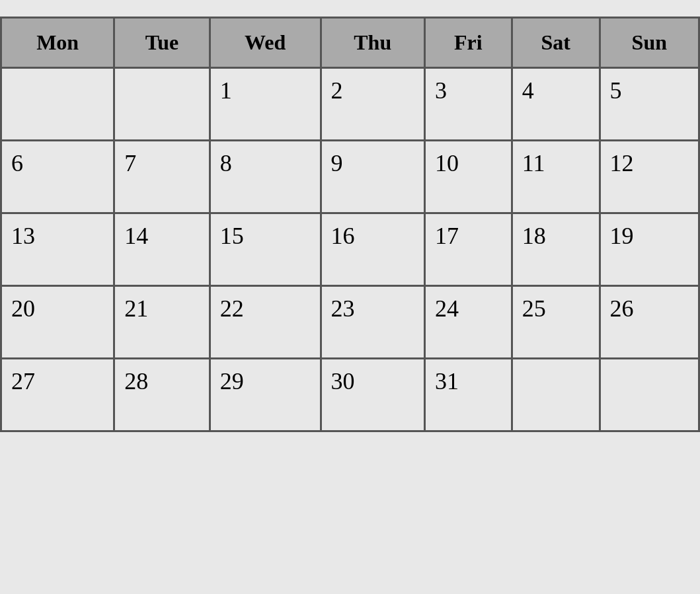 This screenshot has width=700, height=594. I want to click on day-cell-14: 14, so click(163, 250).